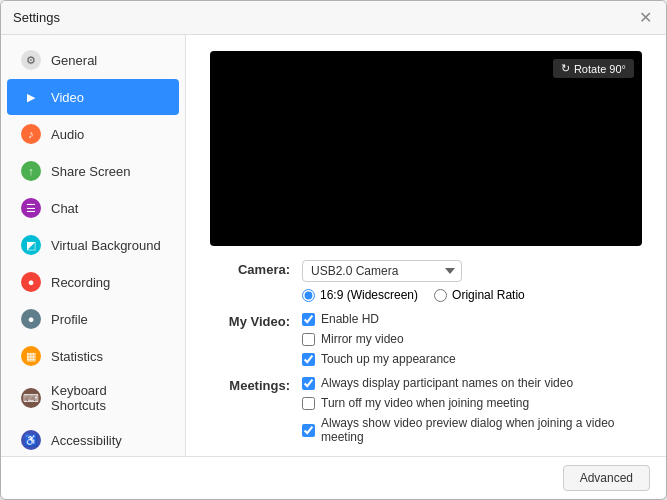  Describe the element at coordinates (334, 478) in the screenshot. I see `footer: Advanced` at that location.